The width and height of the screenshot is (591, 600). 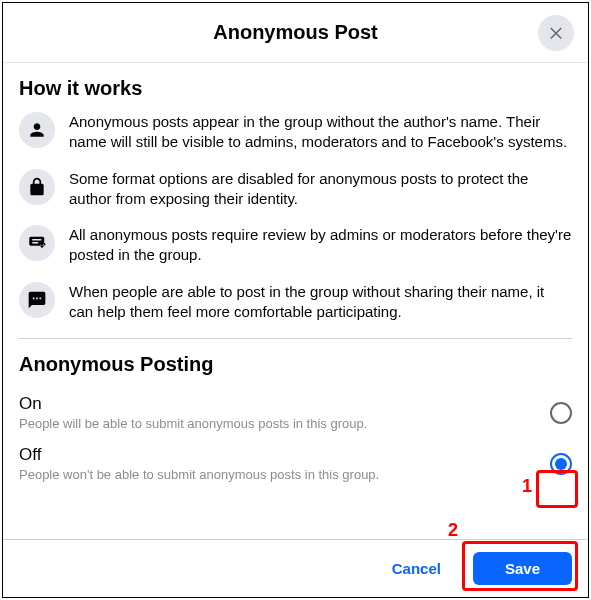 What do you see at coordinates (37, 130) in the screenshot?
I see `person-icon` at bounding box center [37, 130].